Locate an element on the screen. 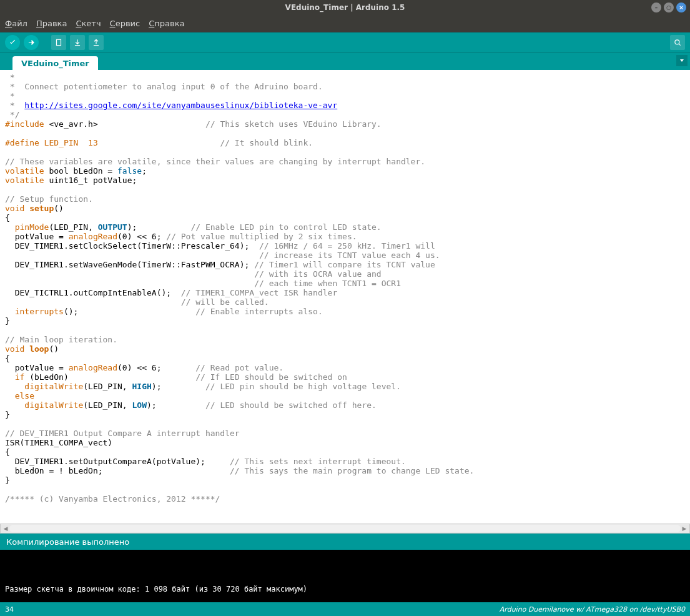 The height and width of the screenshot is (616, 690). line-number: 34 is located at coordinates (9, 610).